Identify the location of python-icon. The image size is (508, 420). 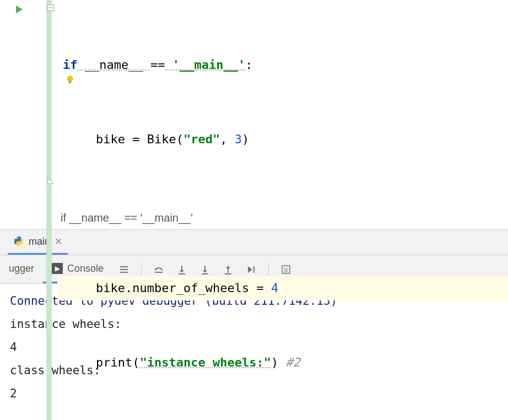
(19, 241).